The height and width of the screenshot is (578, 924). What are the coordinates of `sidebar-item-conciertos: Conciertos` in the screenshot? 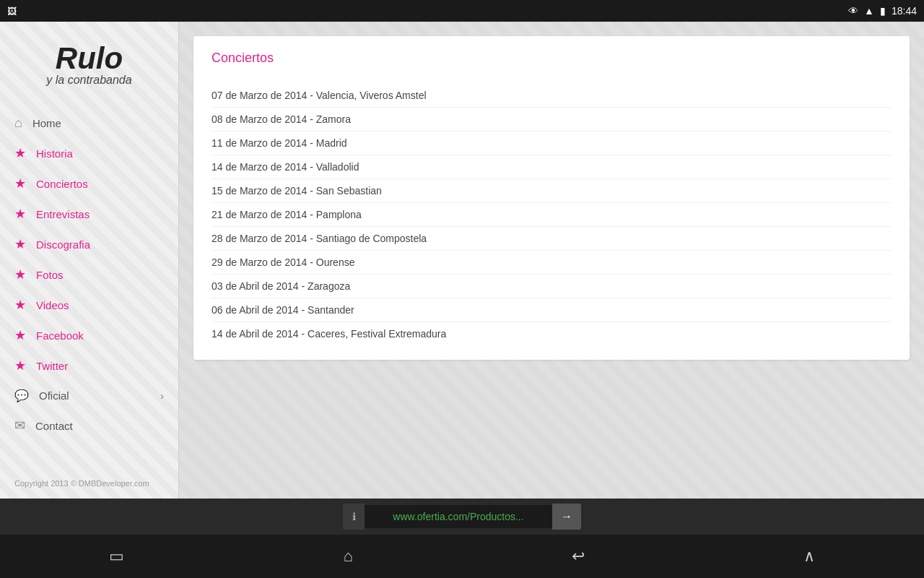 It's located at (90, 184).